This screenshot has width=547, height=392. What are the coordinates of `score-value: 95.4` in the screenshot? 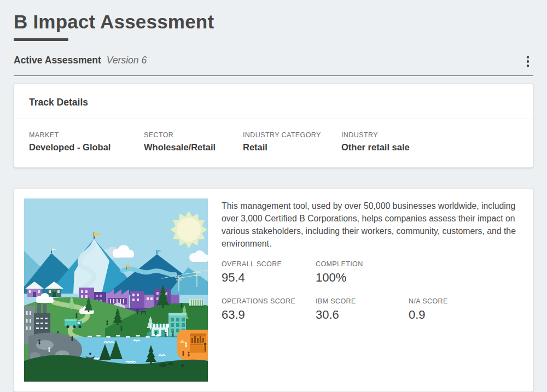 It's located at (269, 278).